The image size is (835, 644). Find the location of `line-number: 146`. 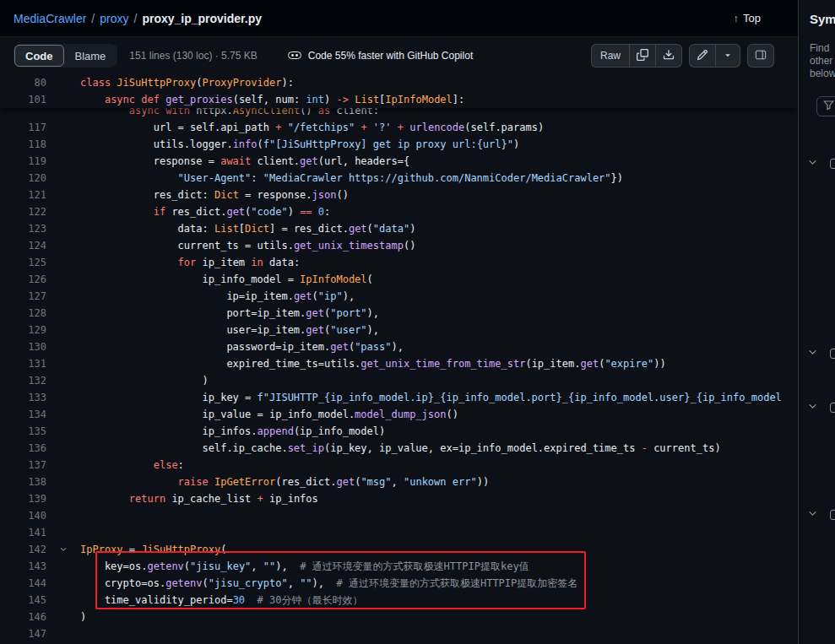

line-number: 146 is located at coordinates (24, 617).